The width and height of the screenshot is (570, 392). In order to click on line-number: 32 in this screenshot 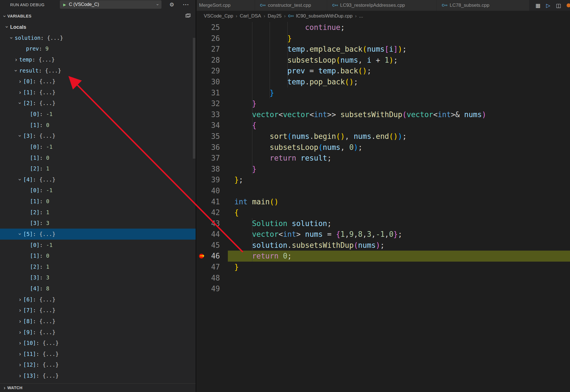, I will do `click(212, 104)`.